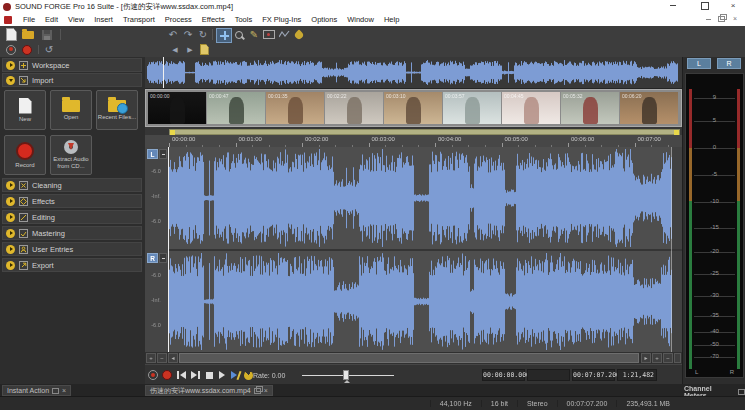 The width and height of the screenshot is (745, 410). Describe the element at coordinates (590, 108) in the screenshot. I see `video-thumbnail: 00:05:32` at that location.